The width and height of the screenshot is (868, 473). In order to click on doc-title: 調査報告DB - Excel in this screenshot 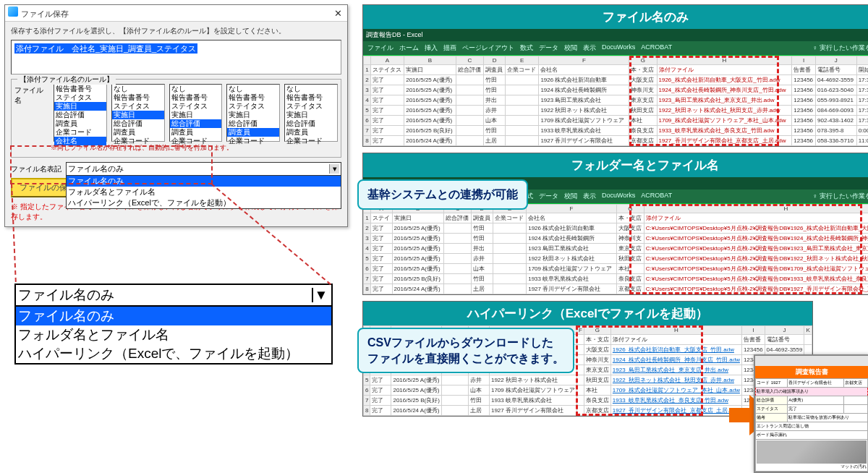, I will do `click(395, 35)`.